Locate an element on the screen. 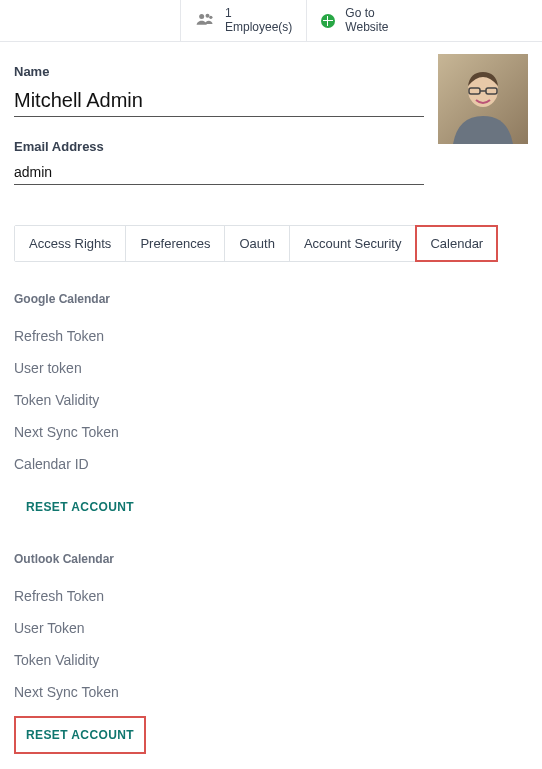 The height and width of the screenshot is (769, 542). name-input is located at coordinates (219, 101).